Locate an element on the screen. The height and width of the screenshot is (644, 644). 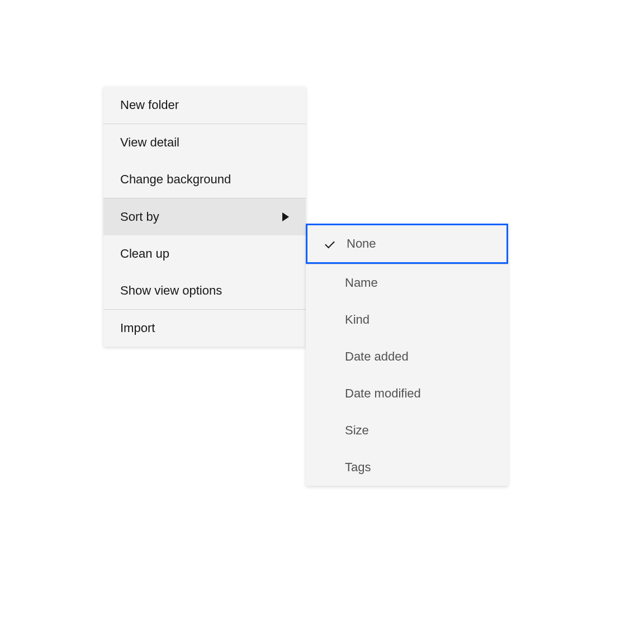
submenu-item-date-added: Date added is located at coordinates (407, 357).